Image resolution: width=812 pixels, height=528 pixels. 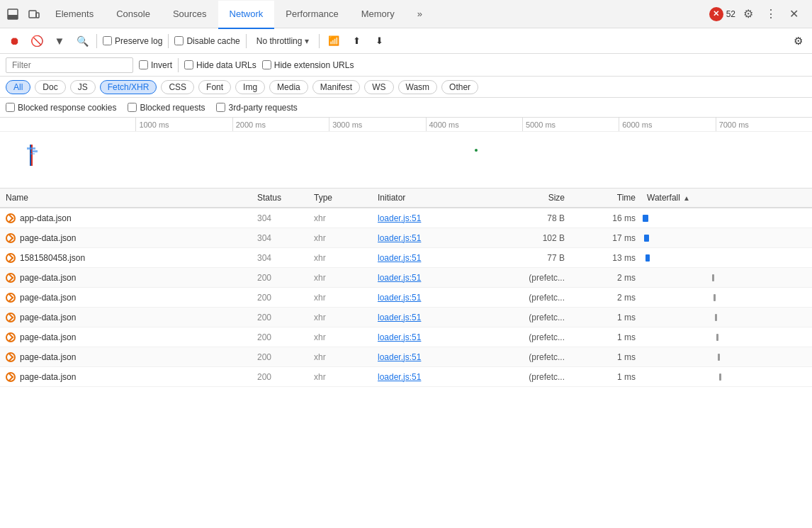 I want to click on hide-data-urls-input, so click(x=188, y=65).